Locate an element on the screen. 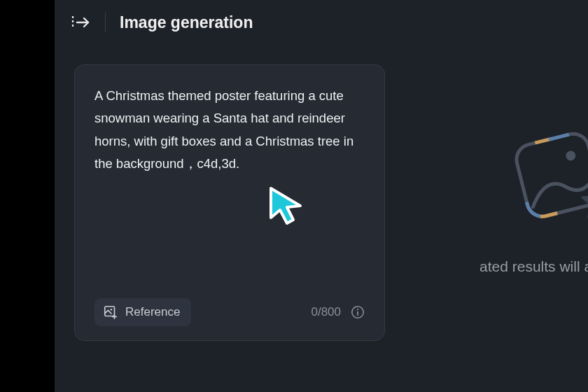 The width and height of the screenshot is (588, 392). reference-button: Reference is located at coordinates (143, 312).